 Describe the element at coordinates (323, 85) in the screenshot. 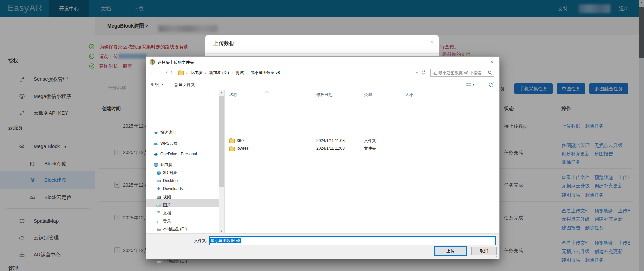

I see `dialog-toolbar: 组织 ▼ 新建文件夹 ▼ ?` at that location.